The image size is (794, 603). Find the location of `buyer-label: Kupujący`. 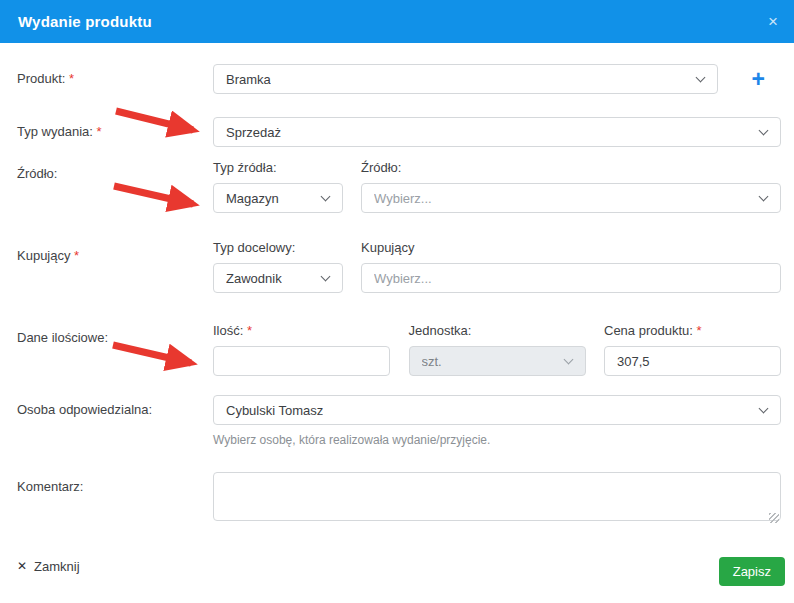

buyer-label: Kupujący is located at coordinates (571, 248).